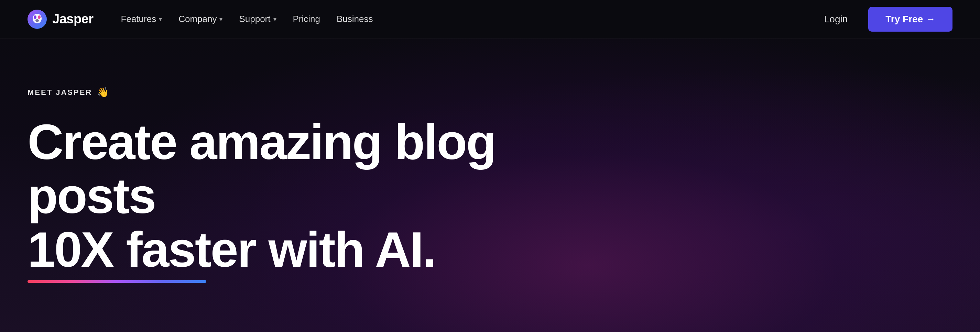 This screenshot has width=980, height=332. I want to click on nav-item-features: Features ▾, so click(142, 19).